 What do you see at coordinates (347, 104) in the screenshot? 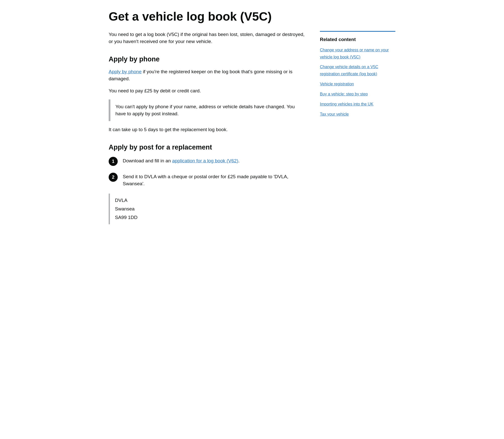
I see `related-link-5: Importing vehicles into the UK` at bounding box center [347, 104].